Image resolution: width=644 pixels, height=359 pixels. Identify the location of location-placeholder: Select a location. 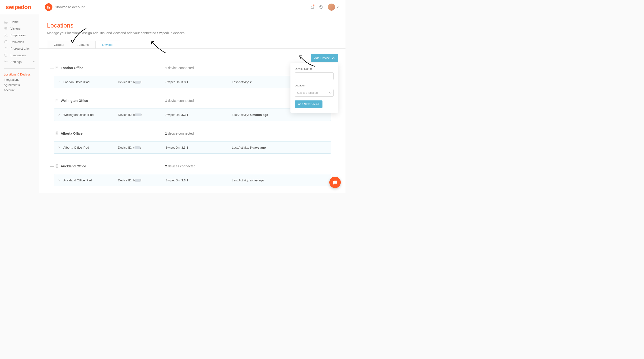
(307, 93).